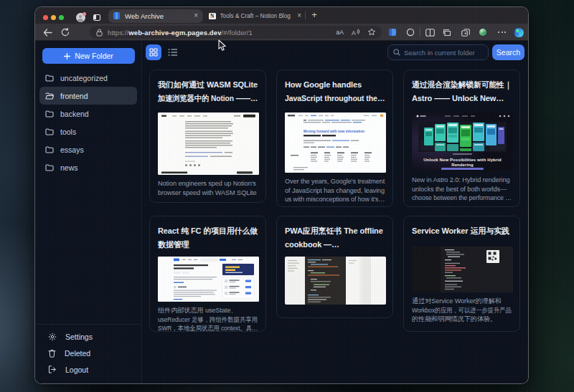 The image size is (574, 392). I want to click on new-folder-button: New Folder, so click(89, 56).